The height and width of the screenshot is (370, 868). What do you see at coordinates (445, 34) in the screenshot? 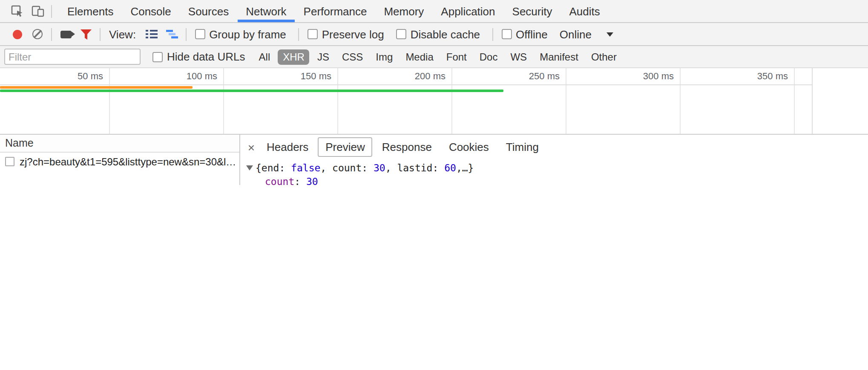
I see `disable-cache-label: Disable cache` at bounding box center [445, 34].